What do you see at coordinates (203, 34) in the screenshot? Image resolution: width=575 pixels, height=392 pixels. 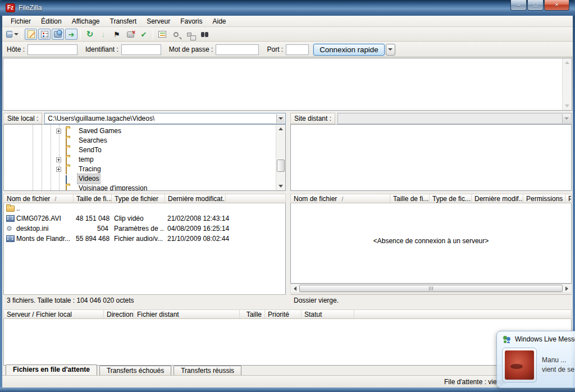 I see `find-files-button` at bounding box center [203, 34].